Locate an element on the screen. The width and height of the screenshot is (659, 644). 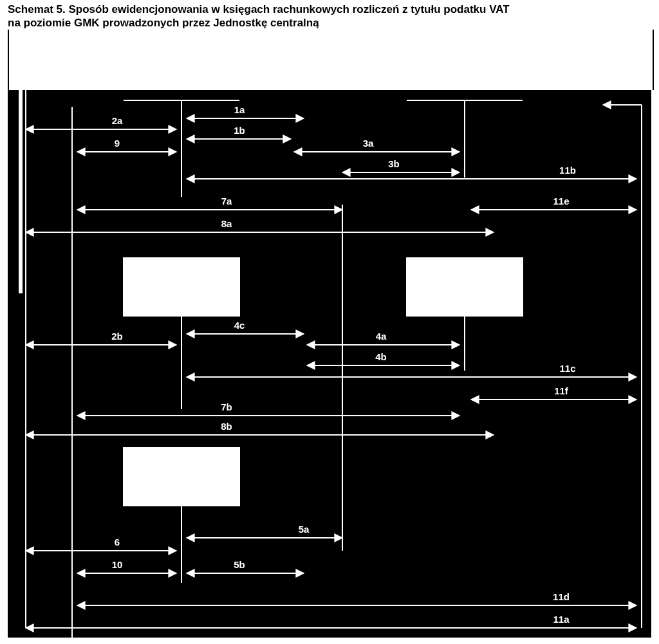
label-11e: 11e is located at coordinates (561, 201).